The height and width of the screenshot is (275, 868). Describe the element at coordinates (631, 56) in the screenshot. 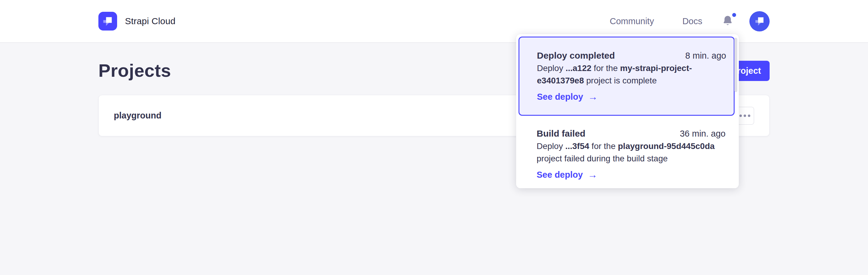

I see `notification-header: Deploy completed 8 min. ago` at that location.